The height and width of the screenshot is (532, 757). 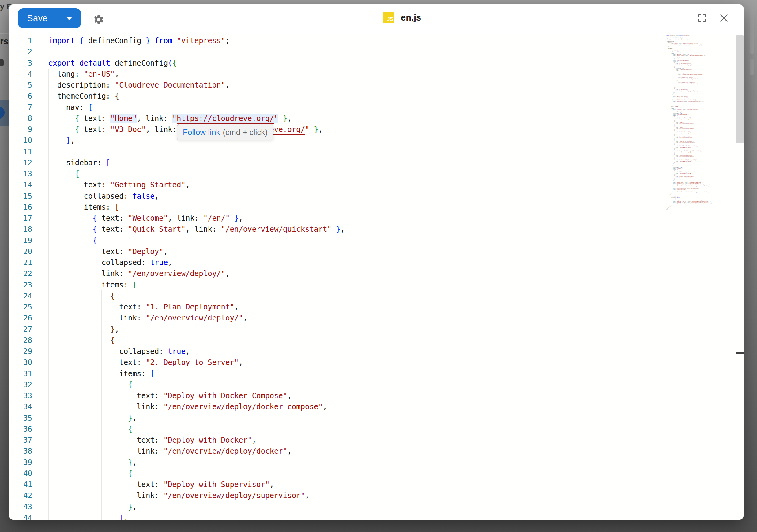 I want to click on line-number: 22, so click(x=21, y=274).